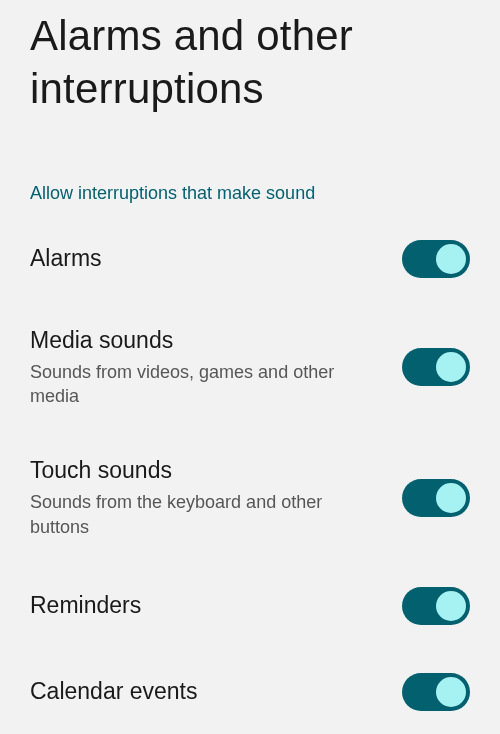 This screenshot has width=500, height=734. Describe the element at coordinates (250, 692) in the screenshot. I see `setting-row-calendar-events: Calendar events` at that location.